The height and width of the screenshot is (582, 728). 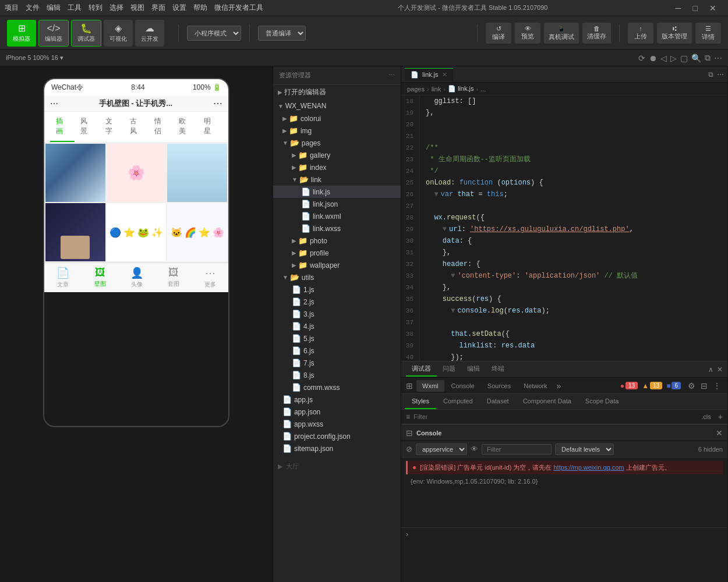 What do you see at coordinates (567, 534) in the screenshot?
I see `console-input` at bounding box center [567, 534].